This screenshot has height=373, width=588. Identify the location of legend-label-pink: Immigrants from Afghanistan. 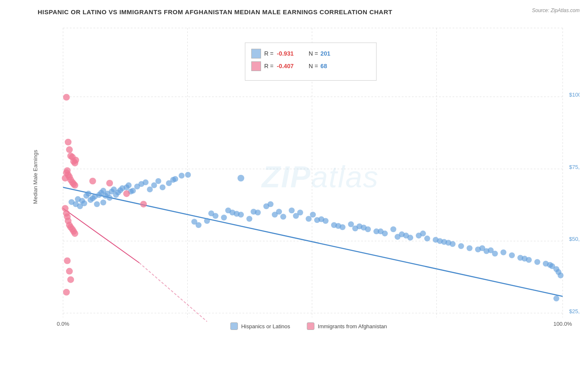
(352, 326).